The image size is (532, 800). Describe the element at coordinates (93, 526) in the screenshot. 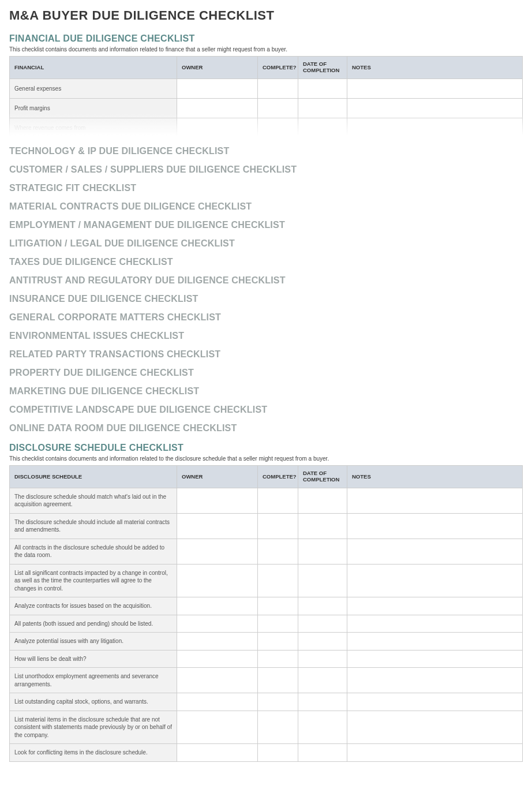

I see `cell-item: The disclosure schedule should include a…` at that location.